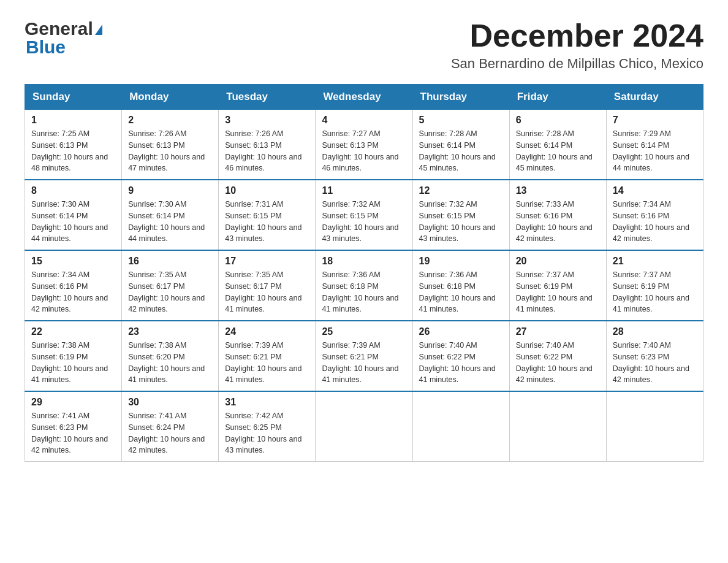 Image resolution: width=728 pixels, height=563 pixels. What do you see at coordinates (364, 286) in the screenshot?
I see `calendar-week-row: 15 Sunrise: 7:34 AMSunset: 6:16 PMDaylig…` at bounding box center [364, 286].